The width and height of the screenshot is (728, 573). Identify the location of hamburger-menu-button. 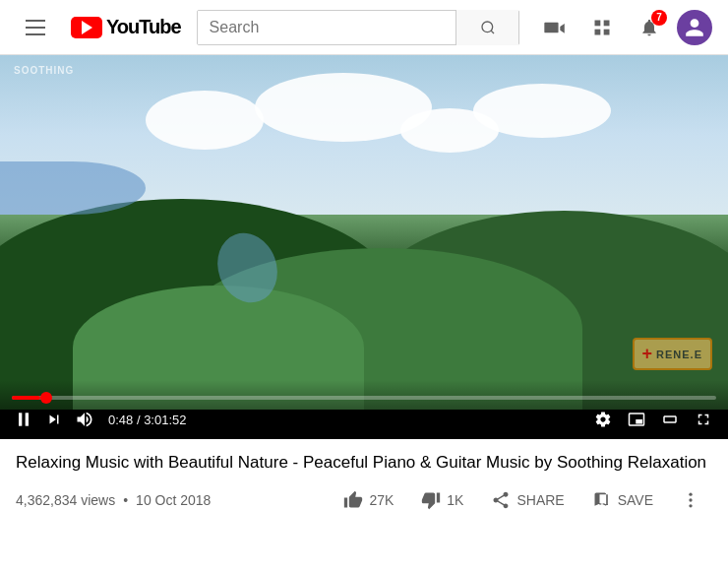
(35, 28).